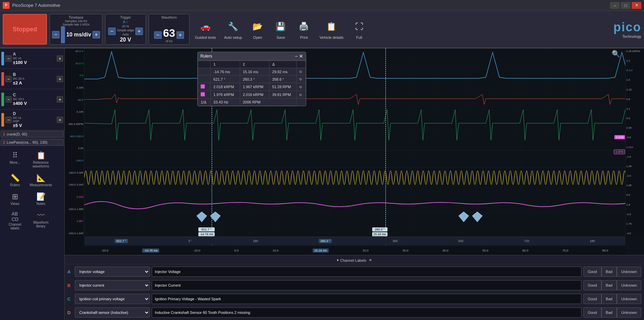 This screenshot has width=644, height=320. Describe the element at coordinates (112, 299) in the screenshot. I see `channel-c-type-select: Ignition coil primary voltage` at that location.